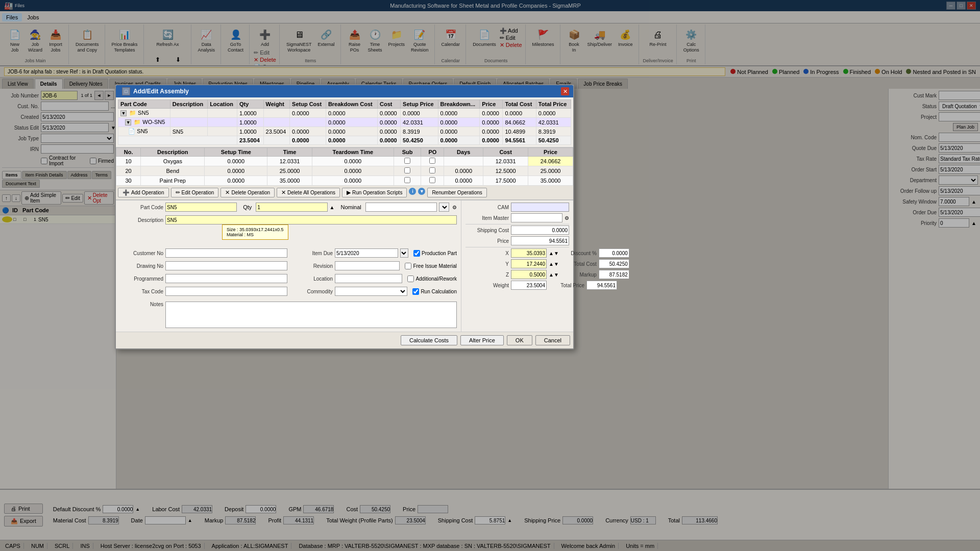 The image size is (980, 551). I want to click on row2-expand: ▼, so click(128, 122).